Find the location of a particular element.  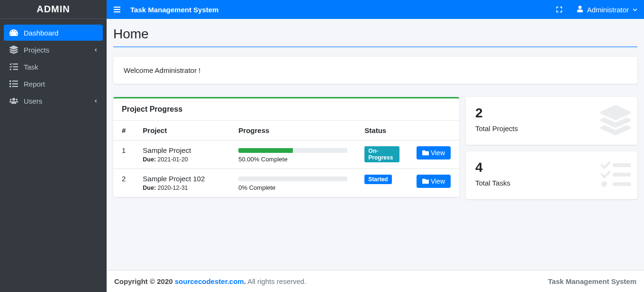

cell-num: 1 is located at coordinates (124, 155).